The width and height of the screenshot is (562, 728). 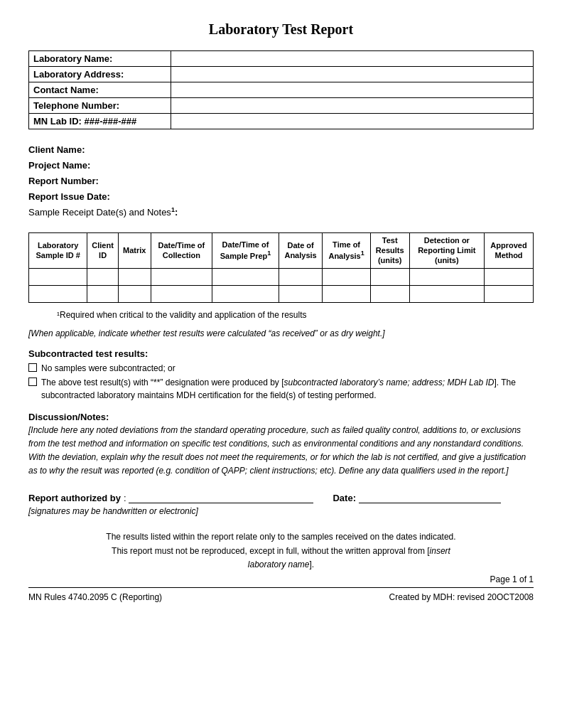 What do you see at coordinates (281, 59) in the screenshot?
I see `lab-name-row: Laboratory Name:` at bounding box center [281, 59].